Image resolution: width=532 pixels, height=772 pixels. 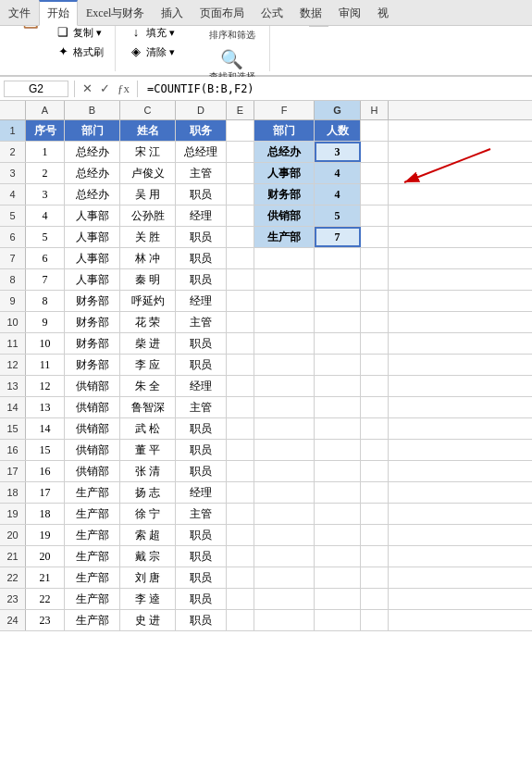 I want to click on cell: 3, so click(x=45, y=194).